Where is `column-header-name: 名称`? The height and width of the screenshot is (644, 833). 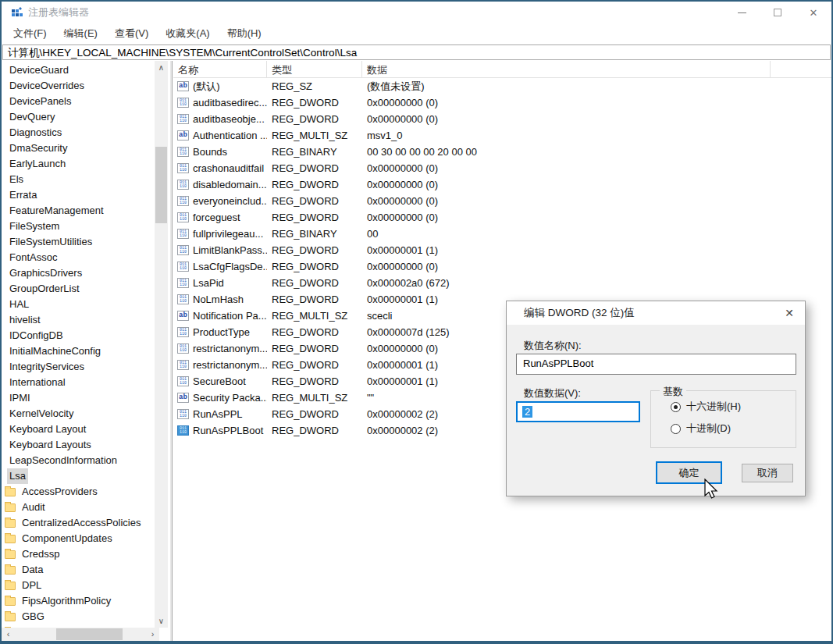 column-header-name: 名称 is located at coordinates (220, 69).